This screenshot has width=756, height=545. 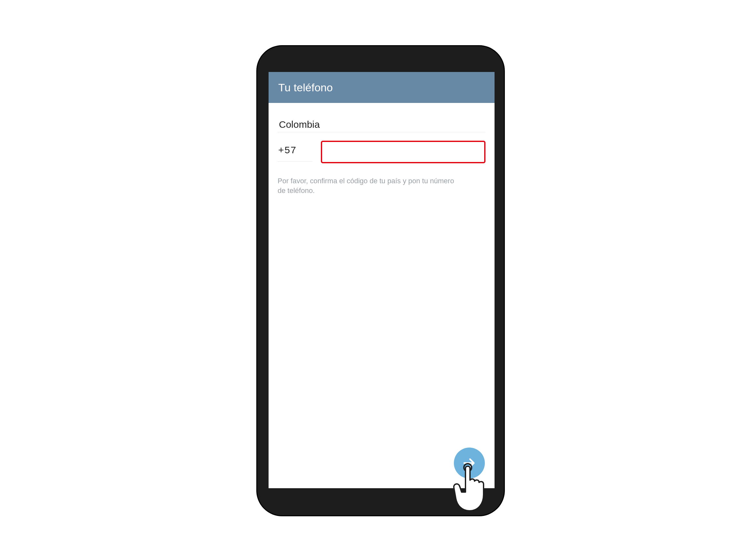 I want to click on phone-number-input, so click(x=403, y=152).